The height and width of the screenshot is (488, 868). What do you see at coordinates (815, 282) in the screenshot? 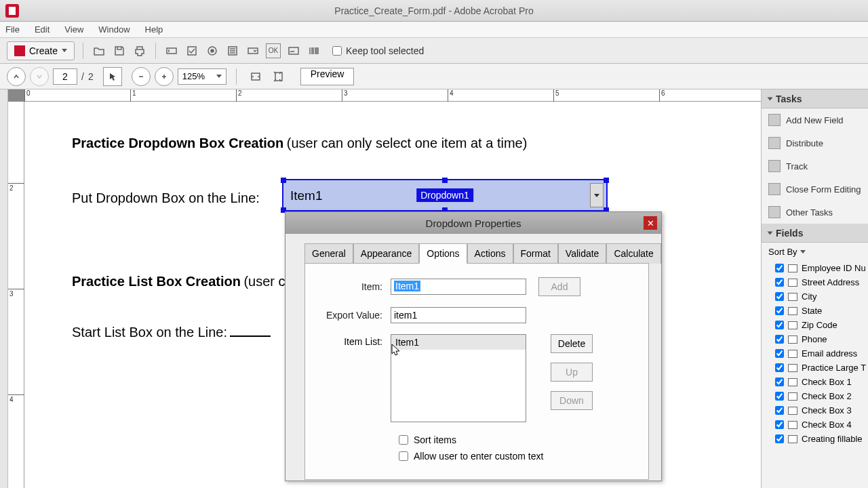
I see `field-item: Street Address` at bounding box center [815, 282].